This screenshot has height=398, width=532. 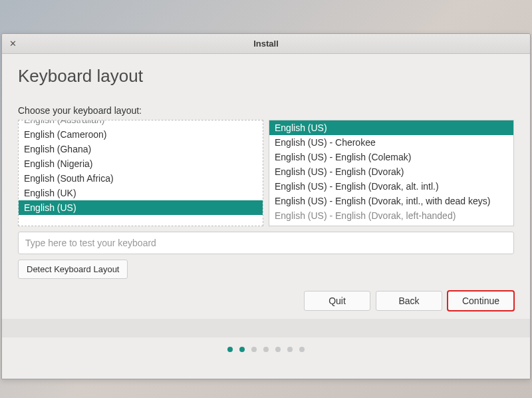 What do you see at coordinates (141, 124) in the screenshot?
I see `list-item: English (Australian)` at bounding box center [141, 124].